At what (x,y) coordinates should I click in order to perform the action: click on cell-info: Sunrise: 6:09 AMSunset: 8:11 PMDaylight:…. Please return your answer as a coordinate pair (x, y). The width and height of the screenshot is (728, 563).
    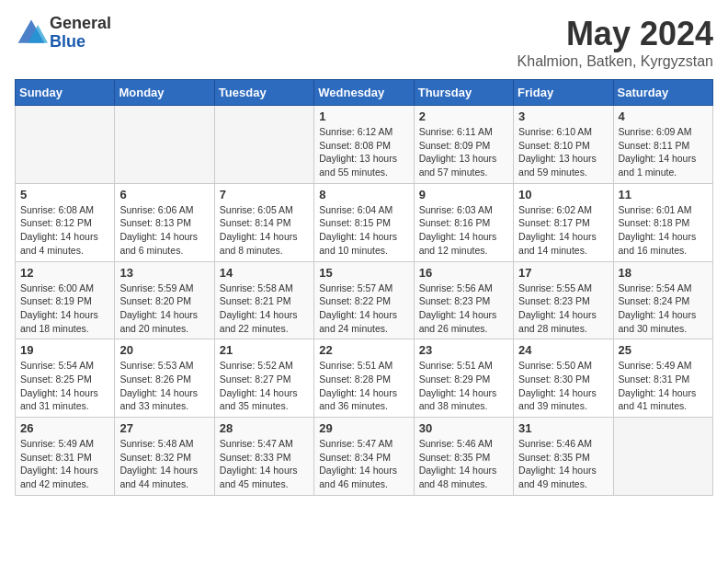
    Looking at the image, I should click on (664, 153).